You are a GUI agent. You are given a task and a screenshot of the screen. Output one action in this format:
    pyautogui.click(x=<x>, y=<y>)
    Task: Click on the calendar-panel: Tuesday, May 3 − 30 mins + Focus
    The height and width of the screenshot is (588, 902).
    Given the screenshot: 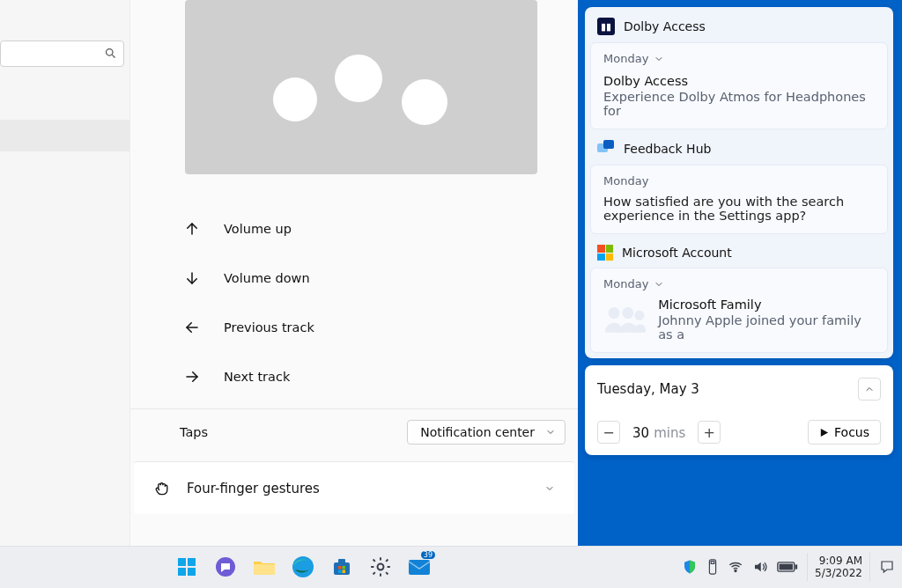 What is the action you would take?
    pyautogui.click(x=739, y=410)
    